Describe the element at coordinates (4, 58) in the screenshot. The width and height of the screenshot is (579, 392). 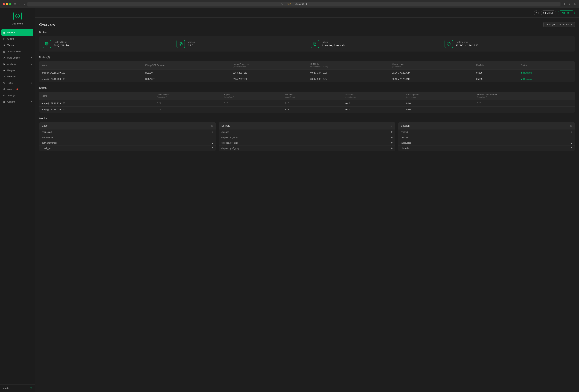
I see `rule-engine-icon: ↗` at that location.